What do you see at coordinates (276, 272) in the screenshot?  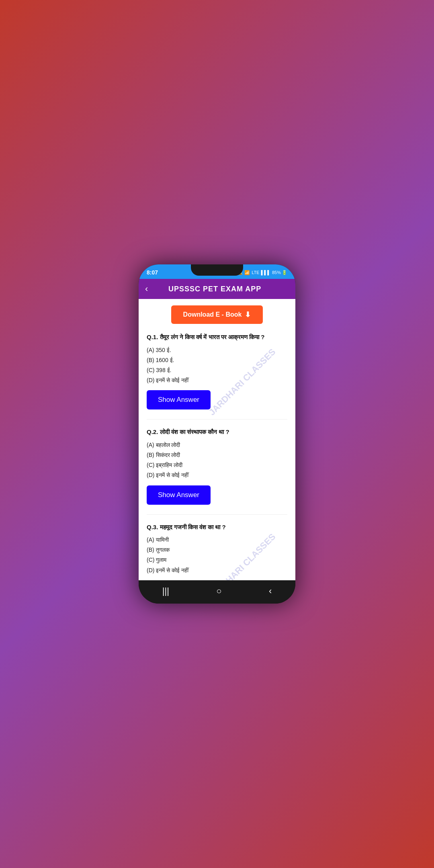 I see `battery-percent: 85%` at bounding box center [276, 272].